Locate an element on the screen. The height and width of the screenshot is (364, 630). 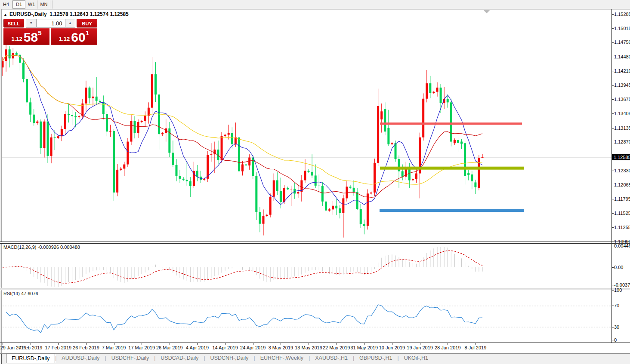
chart-tab-gbpusd: GBPUSD-,H1 is located at coordinates (376, 358).